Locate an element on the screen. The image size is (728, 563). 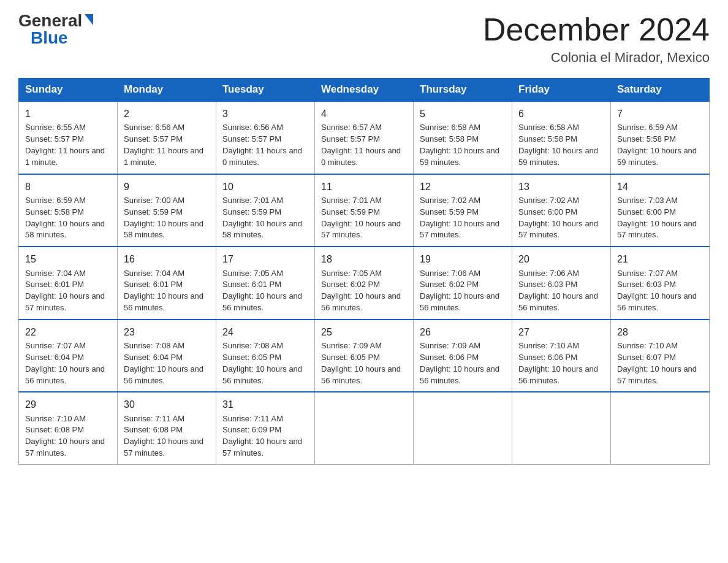
header-tuesday: Tuesday is located at coordinates (266, 90).